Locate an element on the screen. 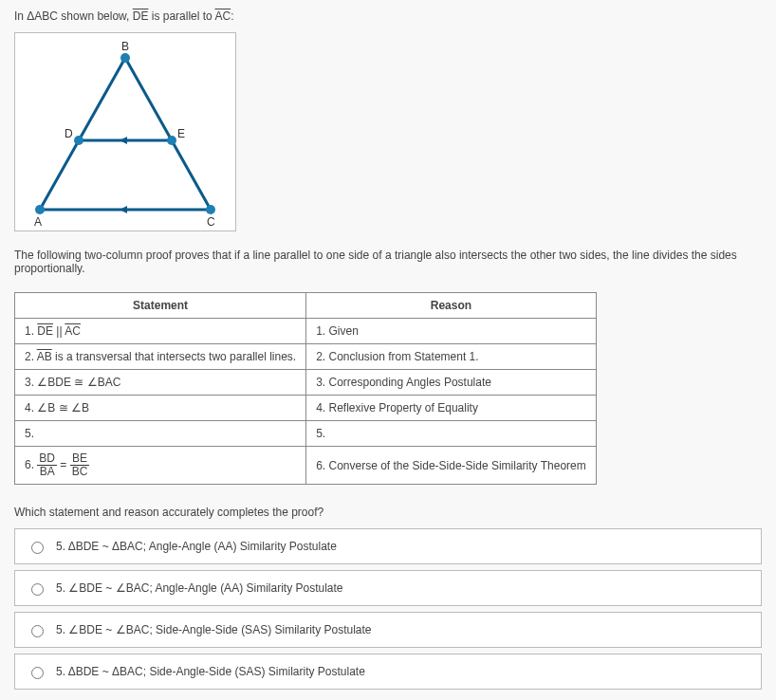 The width and height of the screenshot is (776, 700). reason-cell: 4. Reflexive Property of Equality is located at coordinates (452, 408).